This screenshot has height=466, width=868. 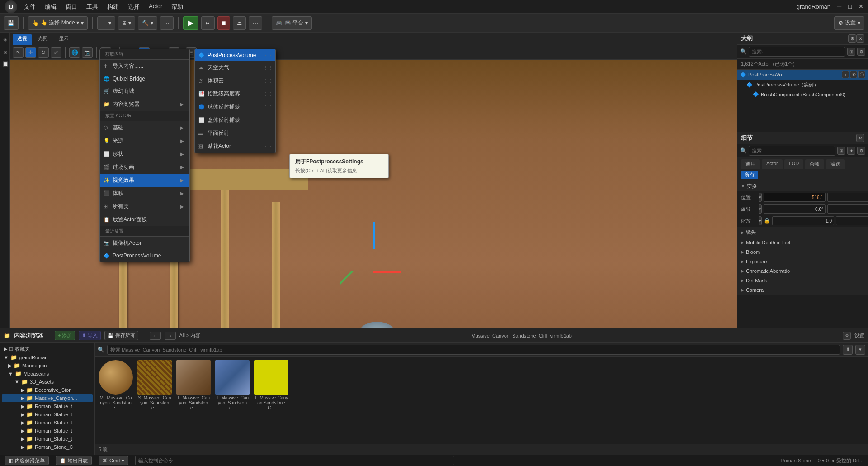 I want to click on mobile-dof-header: ▶ Mobile Depth of Fiel, so click(x=803, y=243).